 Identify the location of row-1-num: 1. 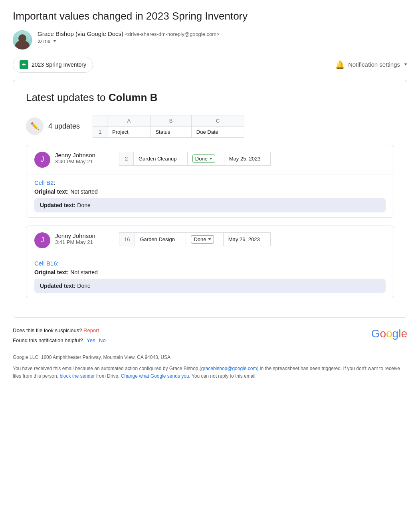
(100, 132).